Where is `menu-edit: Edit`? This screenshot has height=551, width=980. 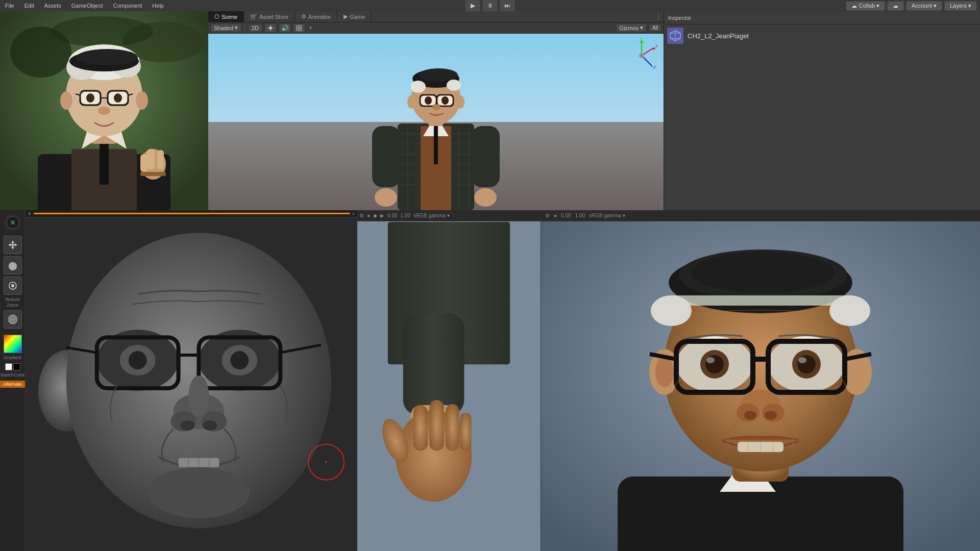 menu-edit: Edit is located at coordinates (30, 6).